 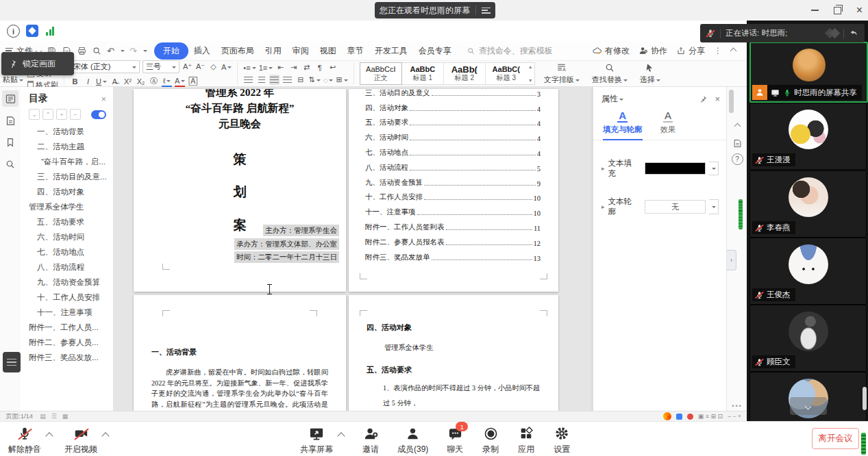 I want to click on ribbon-options-dropdown, so click(x=145, y=52).